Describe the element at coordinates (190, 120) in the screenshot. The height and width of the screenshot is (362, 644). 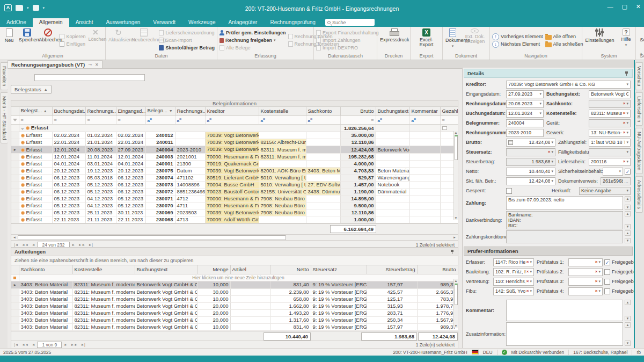
I see `filter-rechnungsnummer: a` at that location.